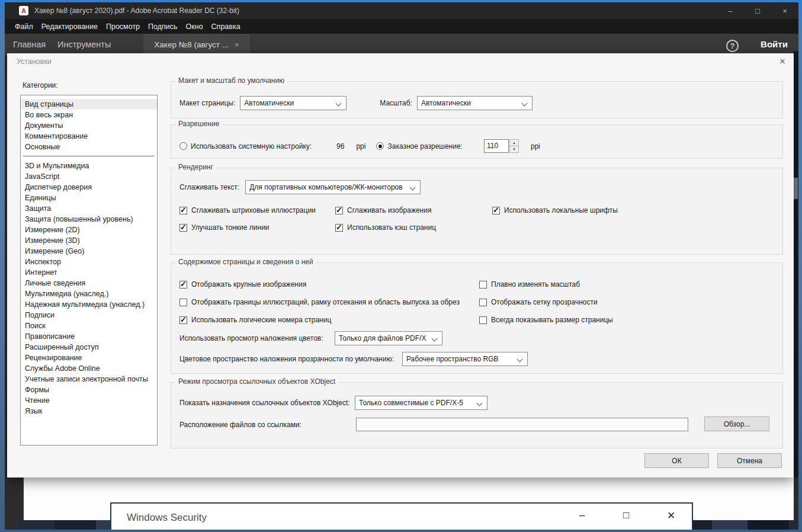 Image resolution: width=802 pixels, height=532 pixels. Describe the element at coordinates (774, 44) in the screenshot. I see `sign-in-button: Войти` at that location.